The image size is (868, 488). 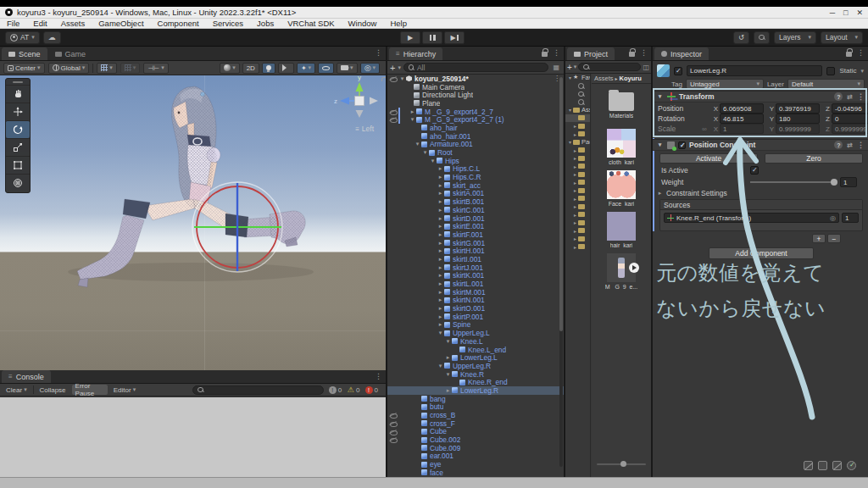 What do you see at coordinates (570, 68) in the screenshot?
I see `add-asset-button: +` at bounding box center [570, 68].